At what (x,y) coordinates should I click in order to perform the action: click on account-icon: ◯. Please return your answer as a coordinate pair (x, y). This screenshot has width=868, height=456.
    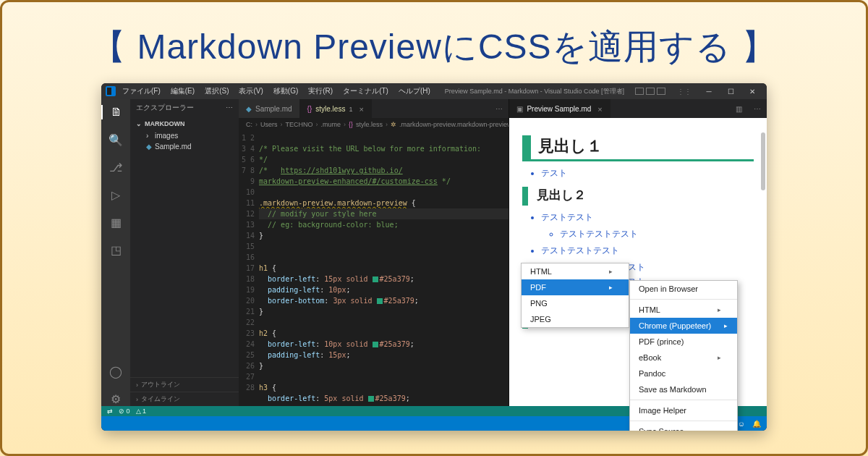
    Looking at the image, I should click on (116, 371).